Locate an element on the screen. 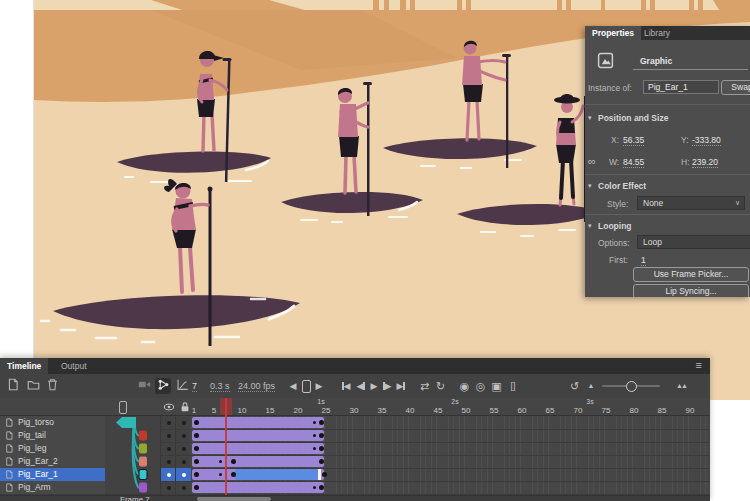  ruler-frame-label: 90 is located at coordinates (690, 410).